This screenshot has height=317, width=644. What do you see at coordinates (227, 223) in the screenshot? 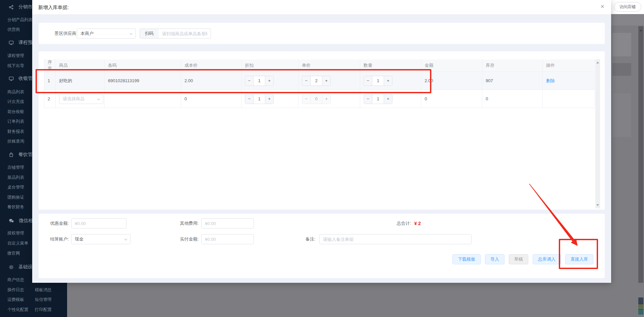
I see `other-fee-input` at bounding box center [227, 223].